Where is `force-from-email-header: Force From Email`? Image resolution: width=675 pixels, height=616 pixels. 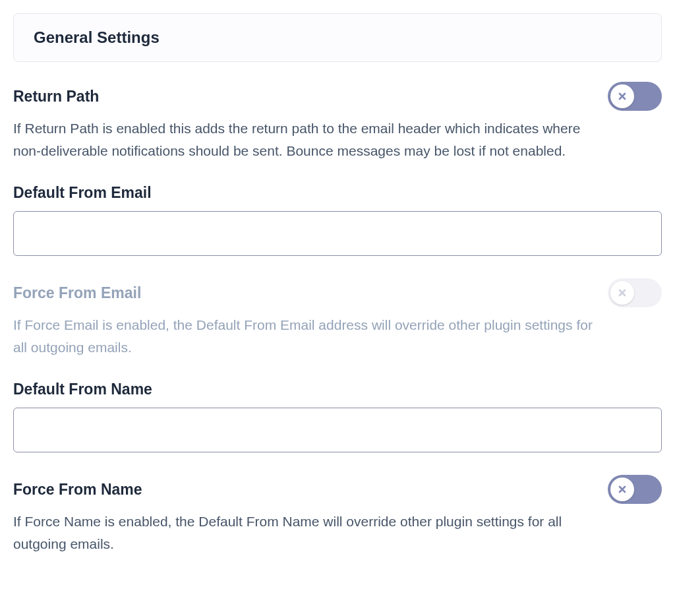 force-from-email-header: Force From Email is located at coordinates (338, 293).